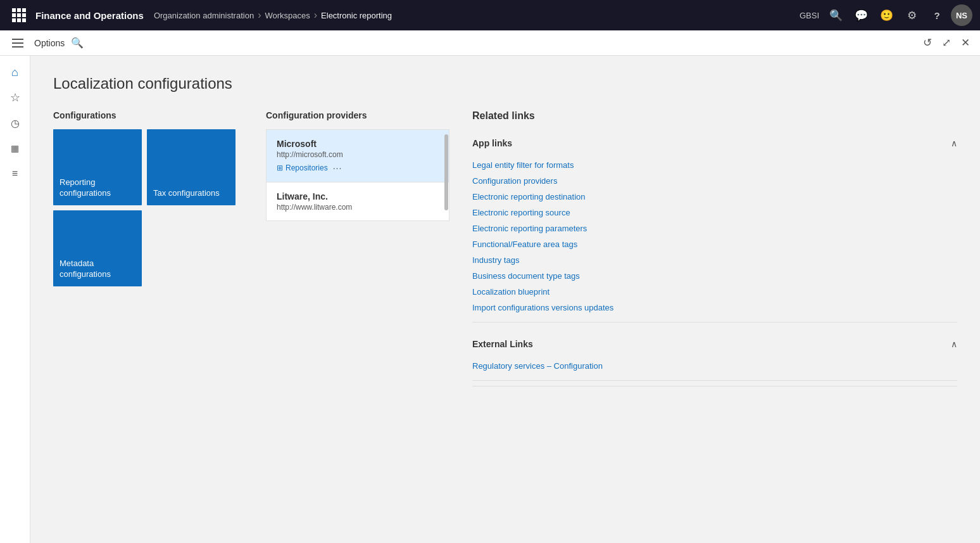 Image resolution: width=980 pixels, height=543 pixels. Describe the element at coordinates (315, 15) in the screenshot. I see `breadcrumb-sep-2: ›` at that location.